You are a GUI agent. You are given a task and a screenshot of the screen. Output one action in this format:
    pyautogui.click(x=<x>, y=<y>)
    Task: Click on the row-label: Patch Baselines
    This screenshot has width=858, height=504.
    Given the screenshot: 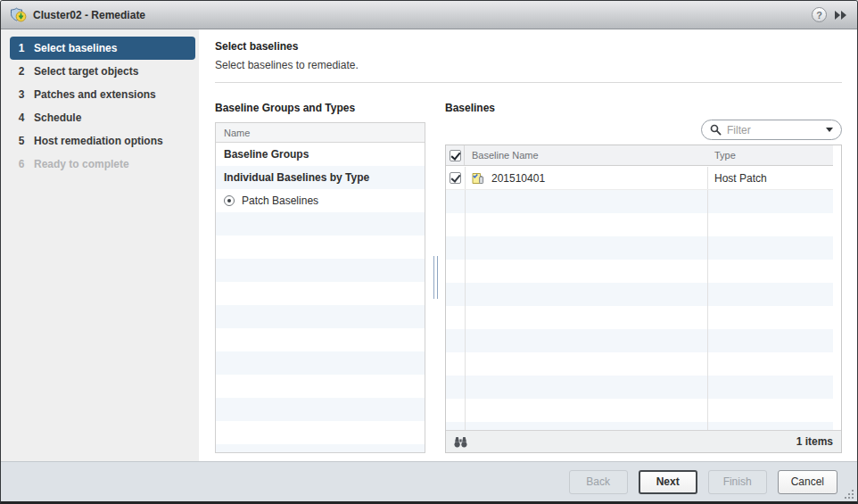 What is the action you would take?
    pyautogui.click(x=280, y=201)
    